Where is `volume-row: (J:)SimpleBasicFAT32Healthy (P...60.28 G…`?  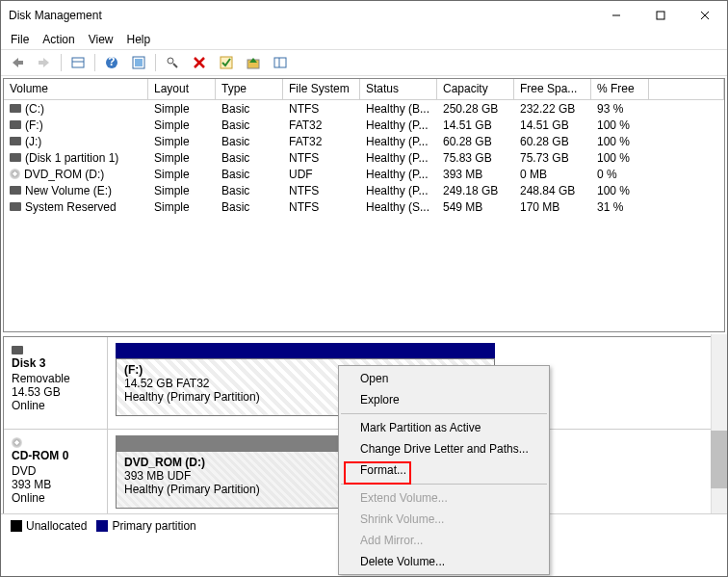 volume-row: (J:)SimpleBasicFAT32Healthy (P...60.28 G… is located at coordinates (364, 141).